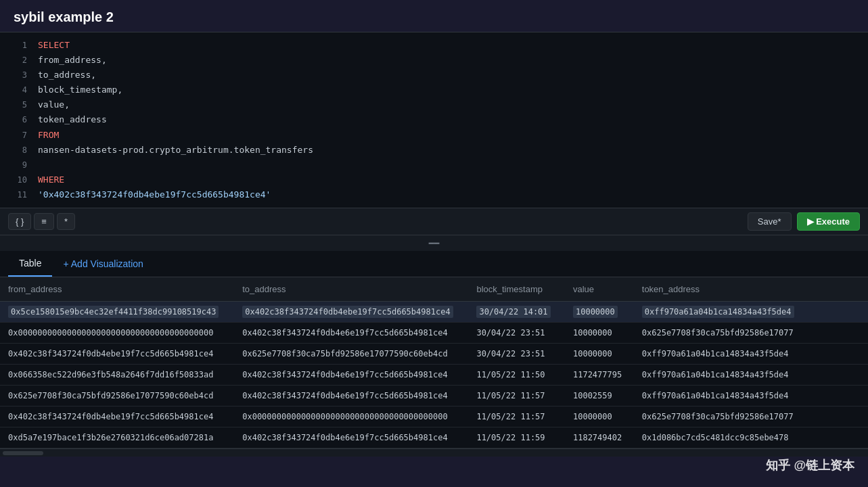  What do you see at coordinates (434, 120) in the screenshot?
I see `code-line-6: 6 token_address` at bounding box center [434, 120].